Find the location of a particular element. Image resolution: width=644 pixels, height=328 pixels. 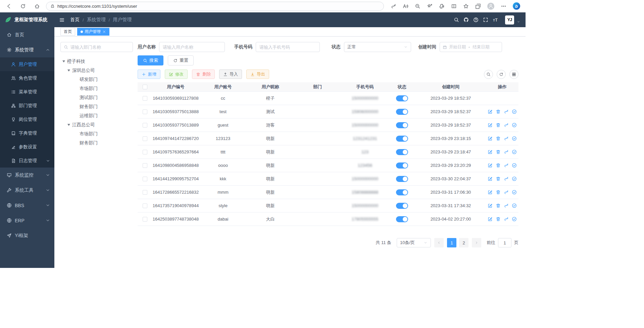

back-icon is located at coordinates (9, 6).